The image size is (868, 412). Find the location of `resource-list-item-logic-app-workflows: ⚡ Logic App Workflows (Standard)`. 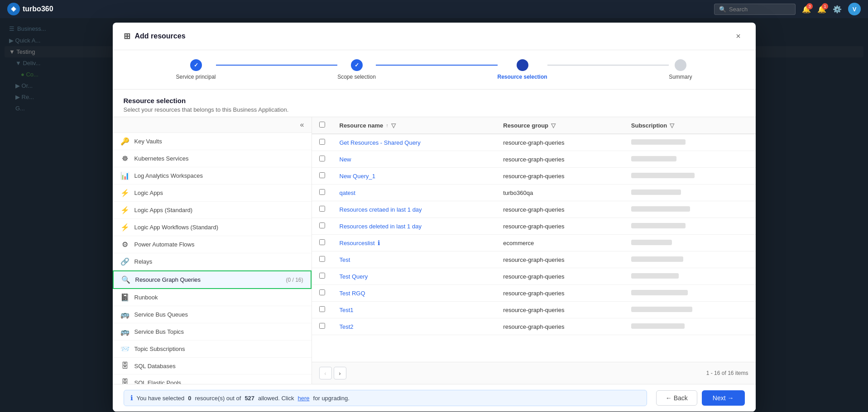

resource-list-item-logic-app-workflows: ⚡ Logic App Workflows (Standard) is located at coordinates (212, 227).